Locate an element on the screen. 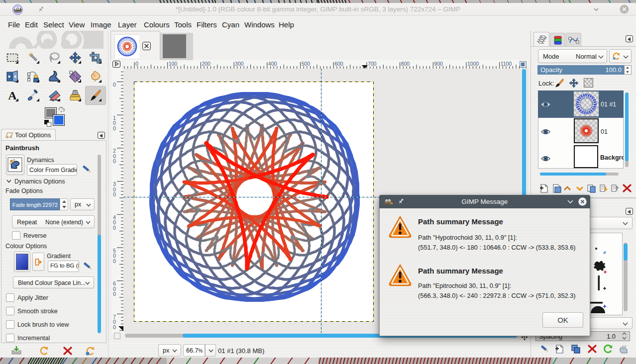  svg-text: 600 is located at coordinates (339, 64).